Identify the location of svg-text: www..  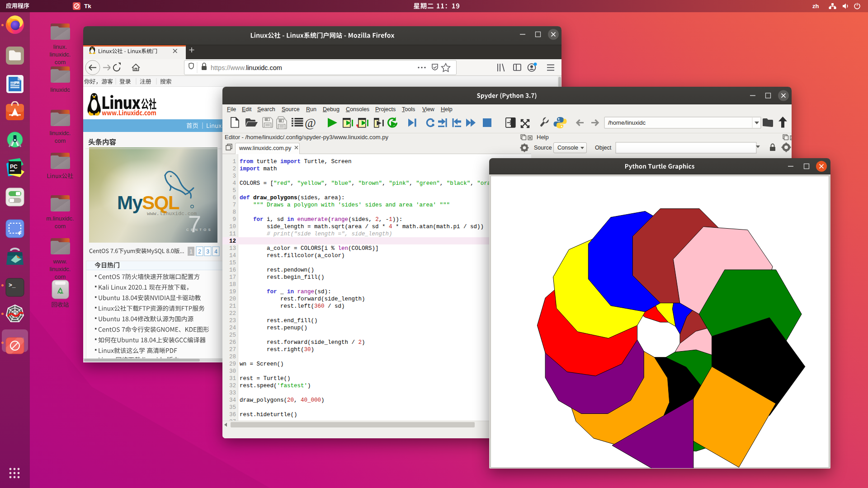
(60, 261).